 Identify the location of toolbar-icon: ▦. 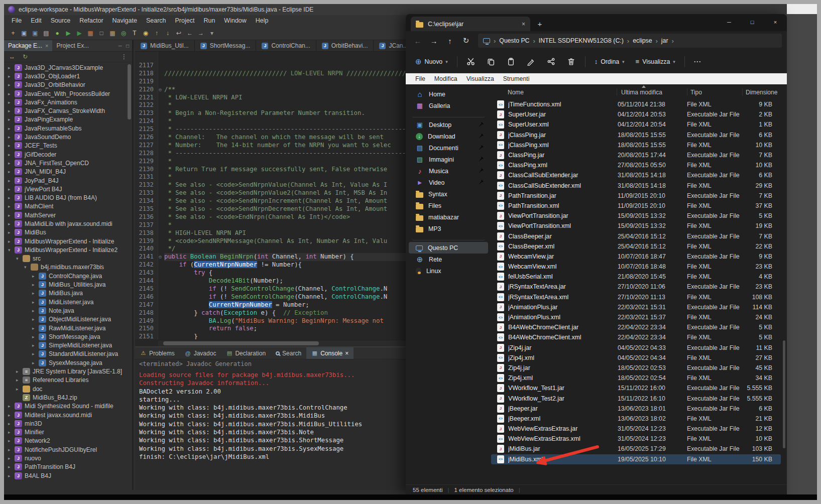
(90, 33).